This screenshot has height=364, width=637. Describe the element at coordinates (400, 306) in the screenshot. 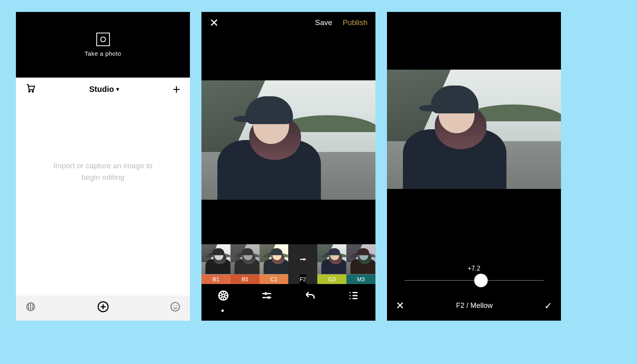

I see `cancel-button: ✕` at that location.